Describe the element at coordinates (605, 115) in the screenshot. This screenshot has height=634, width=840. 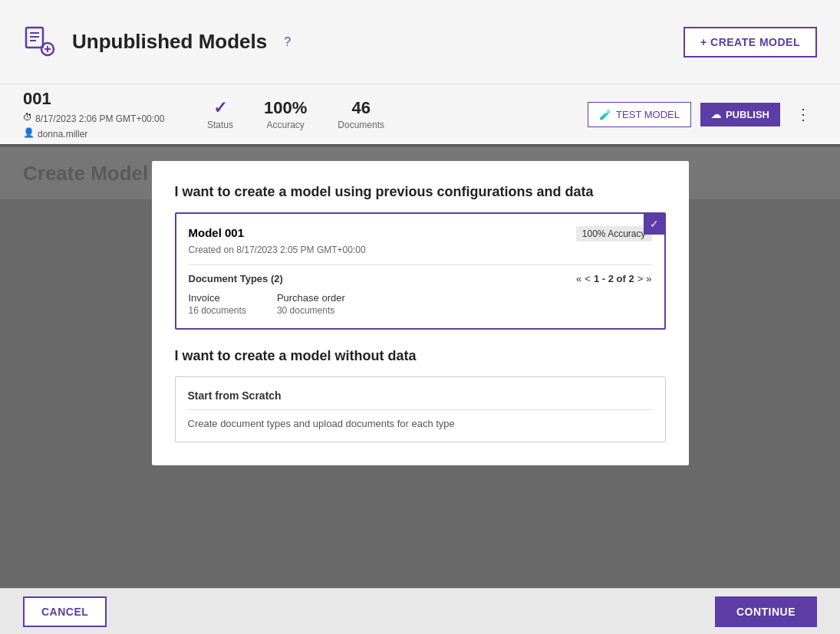
I see `test-icon: 🧪` at that location.